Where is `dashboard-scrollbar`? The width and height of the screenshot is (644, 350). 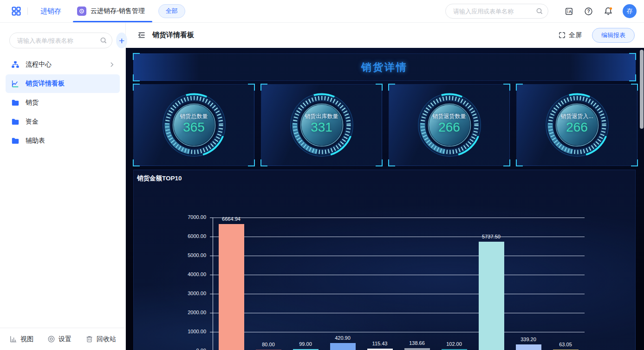 dashboard-scrollbar is located at coordinates (642, 89).